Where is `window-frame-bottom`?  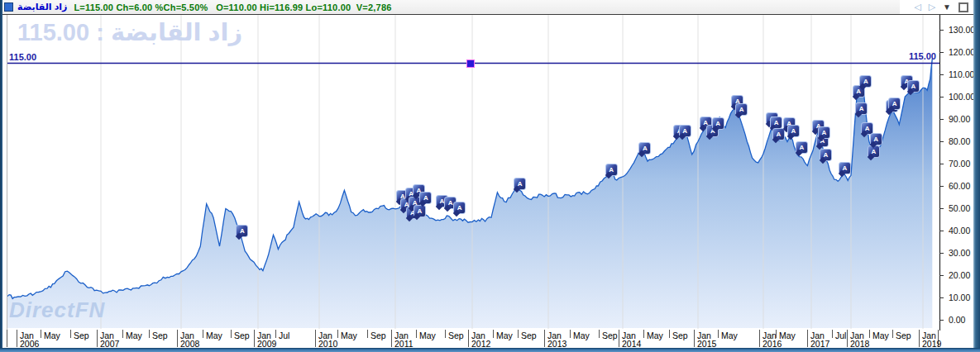
window-frame-bottom is located at coordinates (490, 350).